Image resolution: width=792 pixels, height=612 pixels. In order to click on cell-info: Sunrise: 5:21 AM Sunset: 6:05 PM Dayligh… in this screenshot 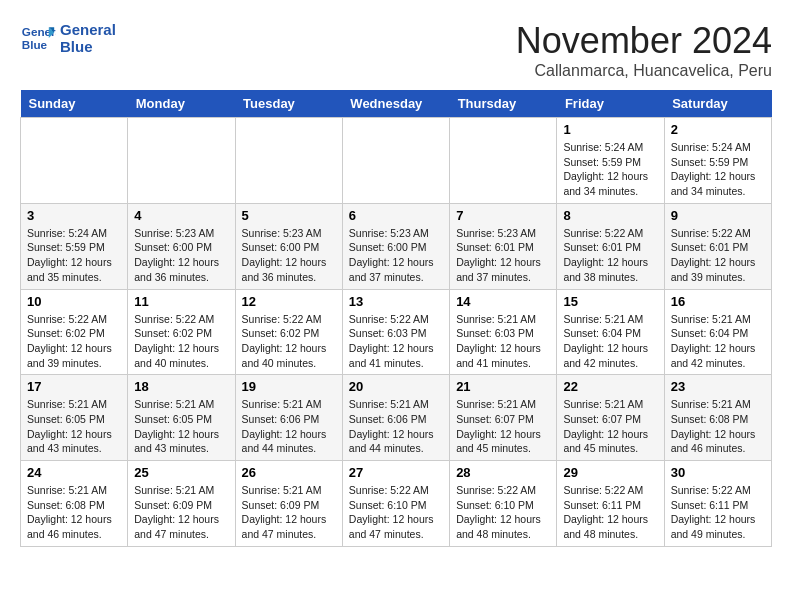, I will do `click(74, 426)`.